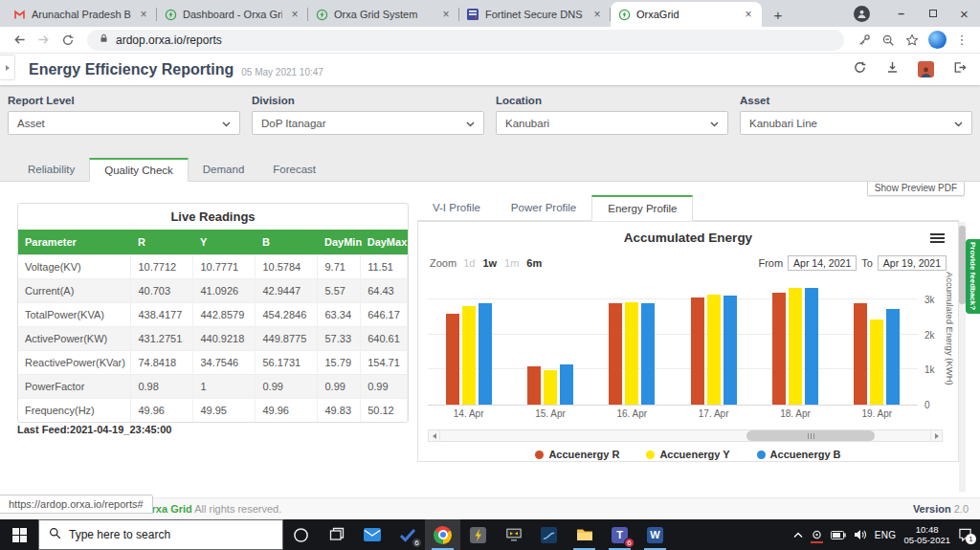 The height and width of the screenshot is (550, 980). I want to click on scroll-right-icon, so click(936, 436).